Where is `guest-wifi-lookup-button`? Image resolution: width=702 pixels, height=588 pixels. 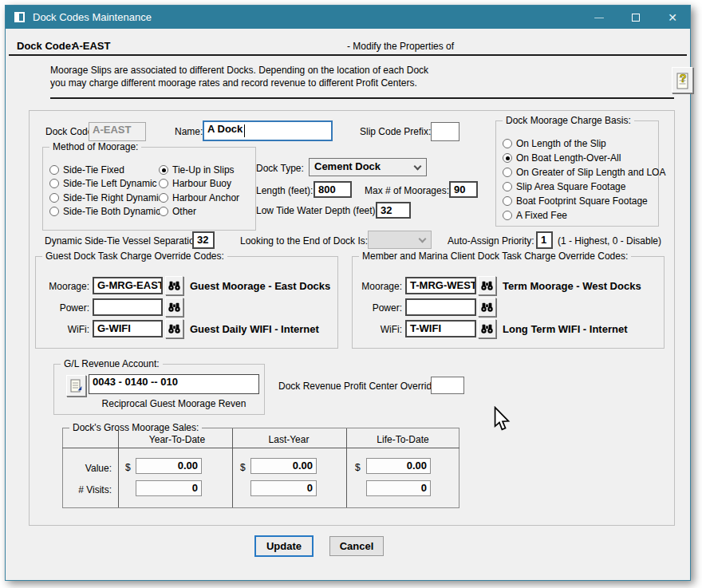
guest-wifi-lookup-button is located at coordinates (174, 329).